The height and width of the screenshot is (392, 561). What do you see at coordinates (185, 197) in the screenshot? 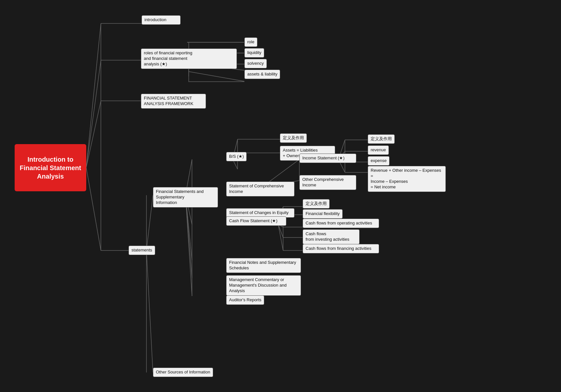
I see `node-financial-statements-supp: Financial Statements and SupplementaryIn…` at bounding box center [185, 197].